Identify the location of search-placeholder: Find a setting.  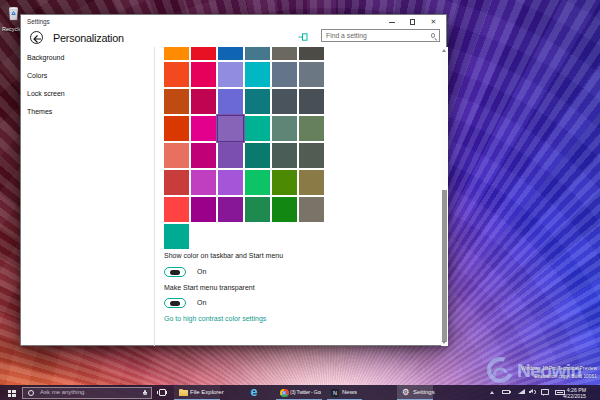
(346, 36).